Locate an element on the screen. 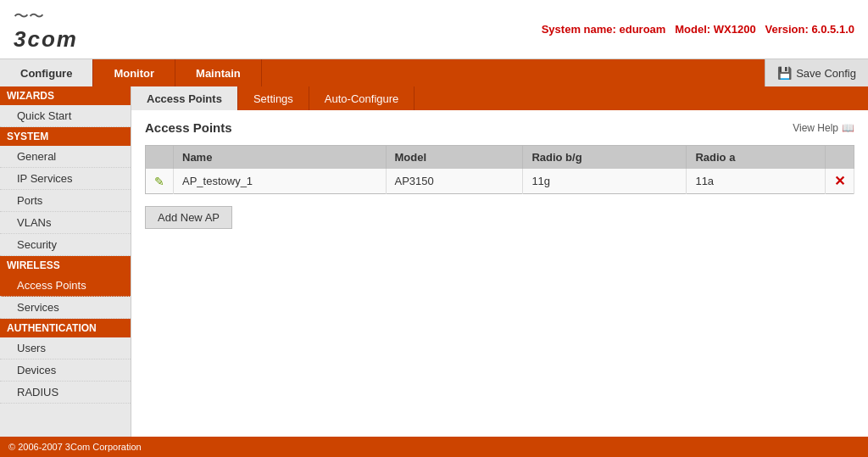 The image size is (868, 457). sidebar-item-general: General is located at coordinates (65, 157).